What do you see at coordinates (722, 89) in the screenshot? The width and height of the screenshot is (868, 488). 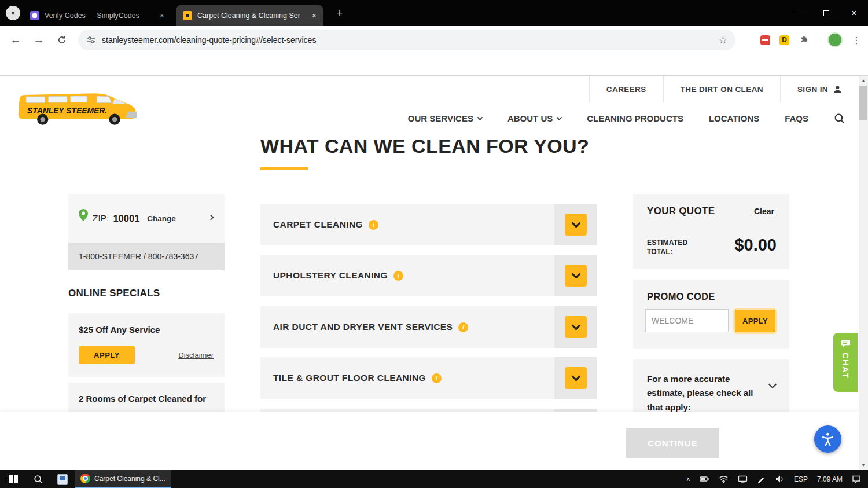 I see `utility-link-dirt-on-clean: THE DIRT ON CLEAN` at bounding box center [722, 89].